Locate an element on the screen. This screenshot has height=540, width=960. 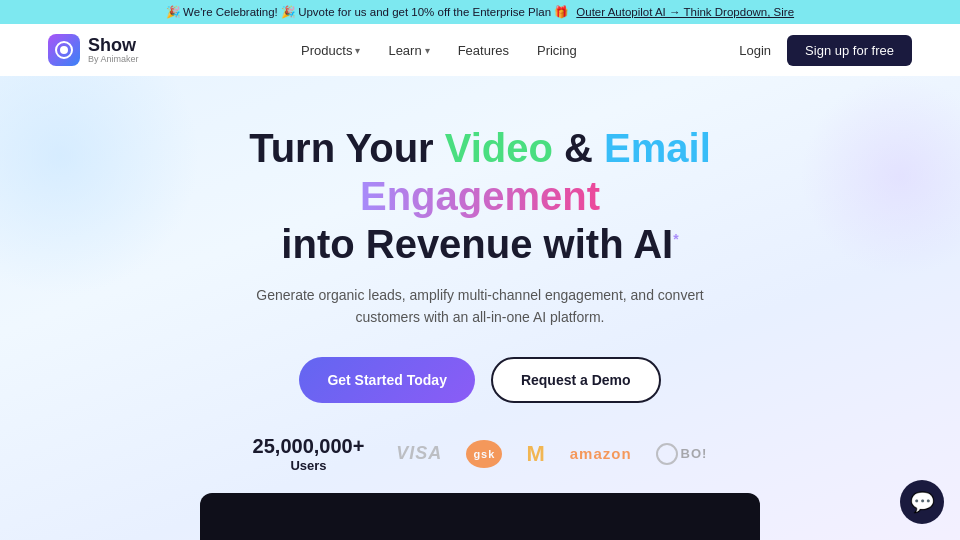
brand-logos: VISA gsk M amazon BO! is located at coordinates (552, 454).